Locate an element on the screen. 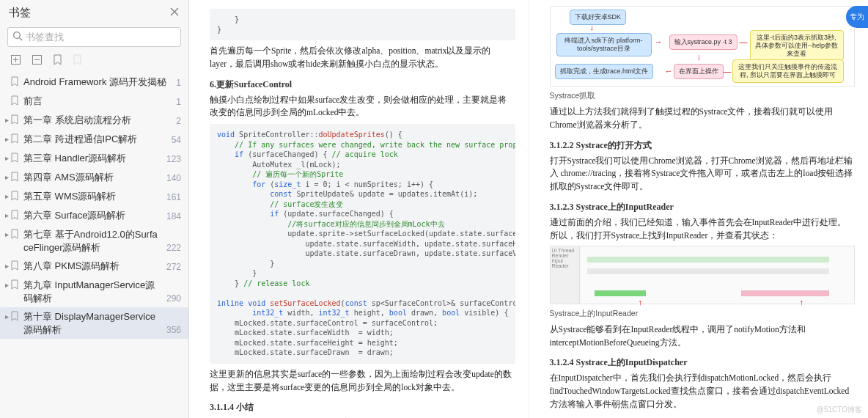 Image resolution: width=868 pixels, height=418 pixels. bookmark-label: 第六章 Surface源码解析 is located at coordinates (92, 216).